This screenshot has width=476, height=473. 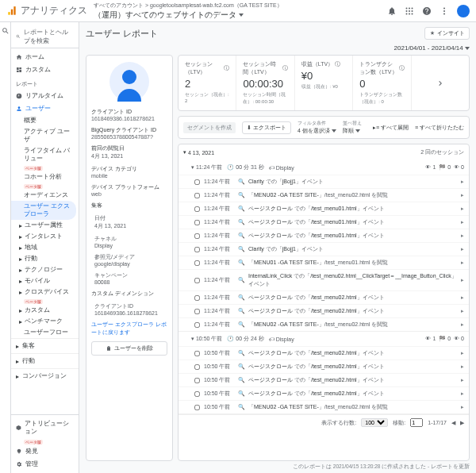 I want to click on nav-home: ホーム, so click(x=44, y=57).